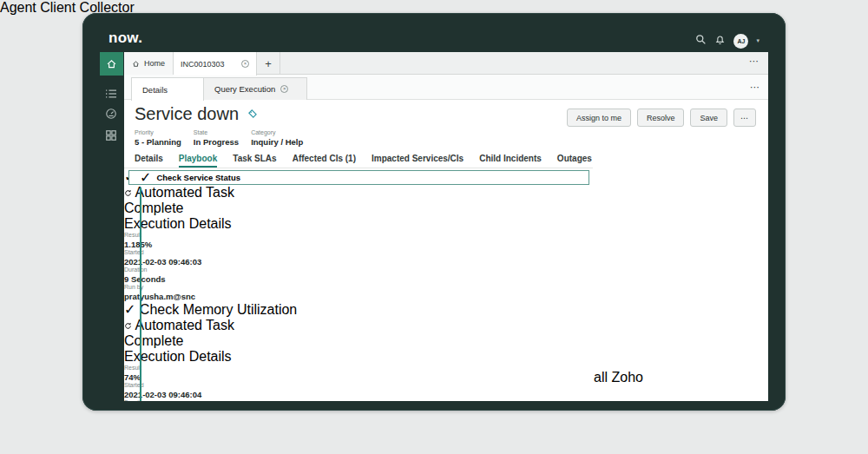 The height and width of the screenshot is (454, 868). I want to click on record-header: Service down Priority 5 - Planning State…, so click(446, 127).